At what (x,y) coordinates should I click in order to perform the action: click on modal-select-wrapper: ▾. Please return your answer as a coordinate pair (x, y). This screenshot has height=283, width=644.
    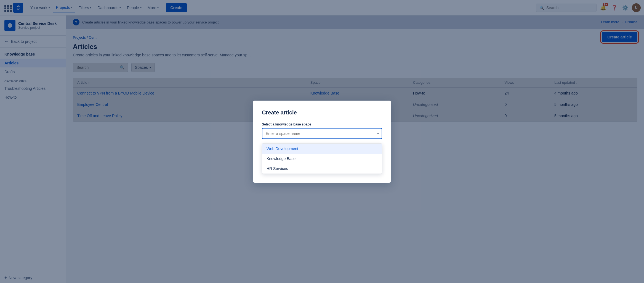
    Looking at the image, I should click on (322, 133).